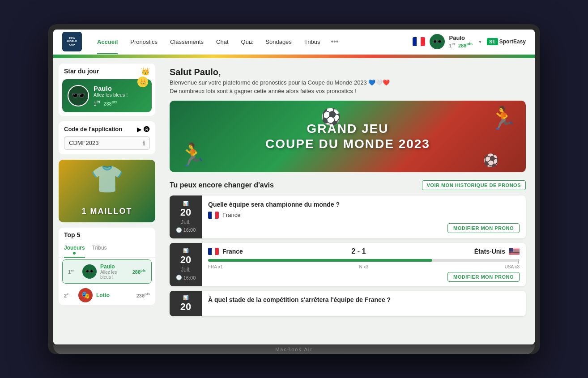 The image size is (588, 378). What do you see at coordinates (348, 303) in the screenshot?
I see `prono-card-3: 📊 20 À quel stade de la compétition s'ar…` at bounding box center [348, 303].